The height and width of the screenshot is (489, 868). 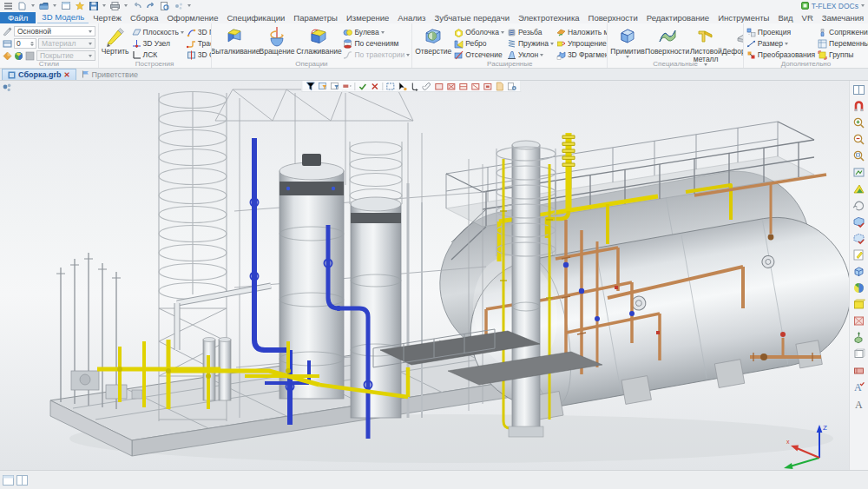 I want to click on measure-snap-icon, so click(x=415, y=87).